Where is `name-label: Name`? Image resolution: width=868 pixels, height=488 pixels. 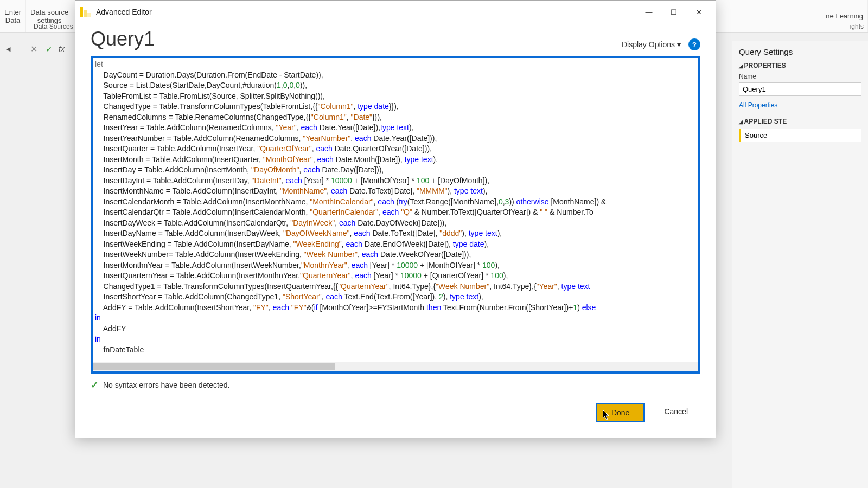 name-label: Name is located at coordinates (800, 76).